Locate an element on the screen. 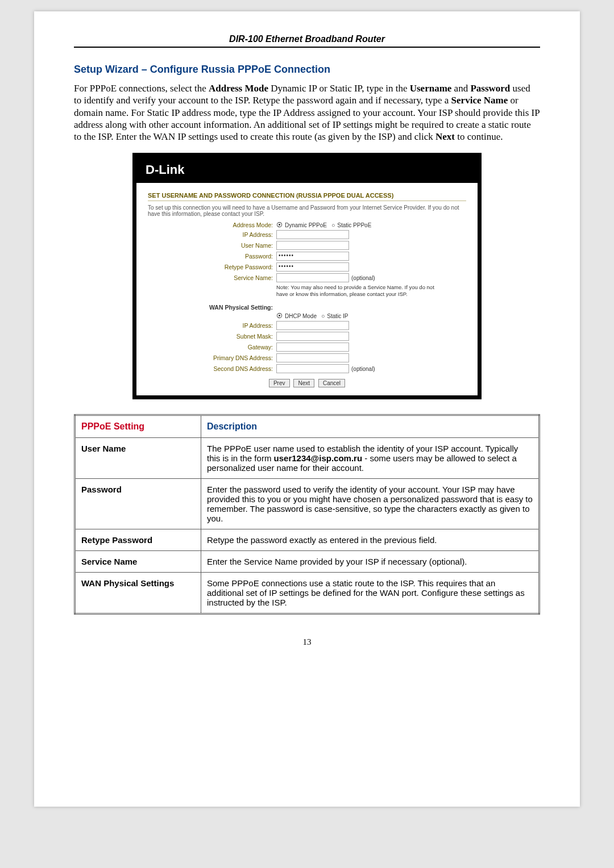  intro-paragraph: For PPPoE connections, select the Addres… is located at coordinates (307, 112).